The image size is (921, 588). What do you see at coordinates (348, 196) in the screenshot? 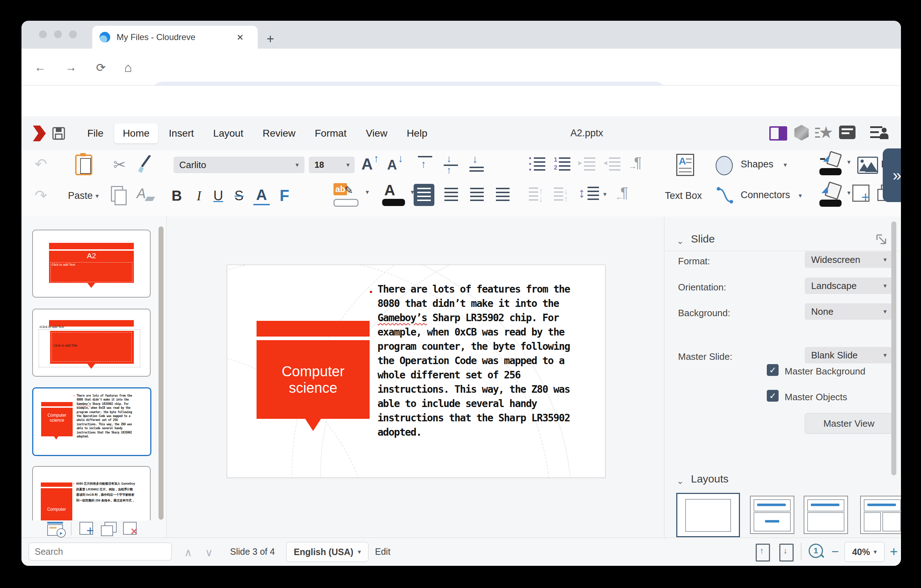
I see `highlight-color-button: ab ✎` at bounding box center [348, 196].